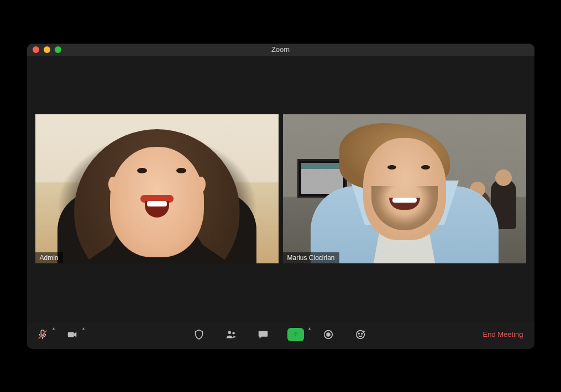 This screenshot has width=561, height=392. What do you see at coordinates (43, 335) in the screenshot?
I see `mute-button: ▴` at bounding box center [43, 335].